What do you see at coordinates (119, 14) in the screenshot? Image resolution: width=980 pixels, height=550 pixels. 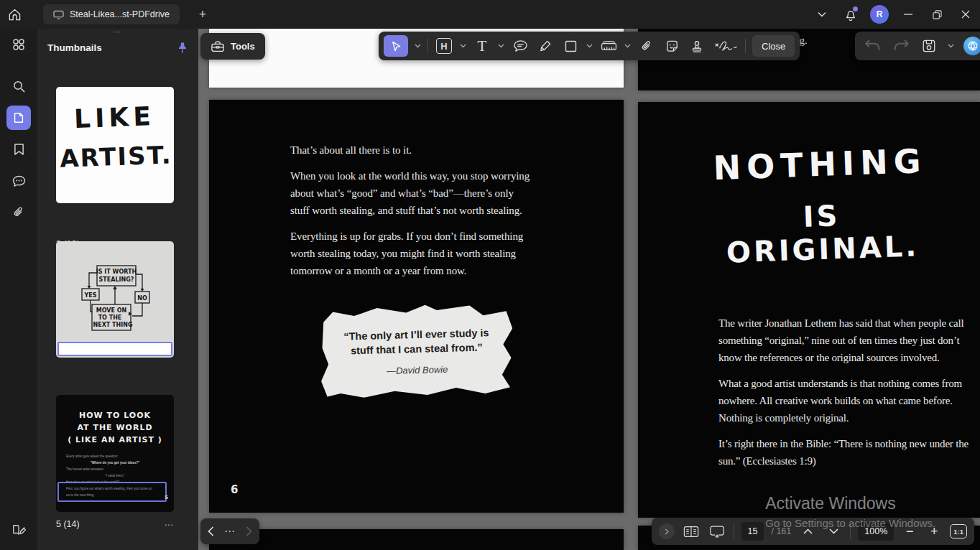 I see `document-tab-title: Steal-Likea...st-PDFdrive` at bounding box center [119, 14].